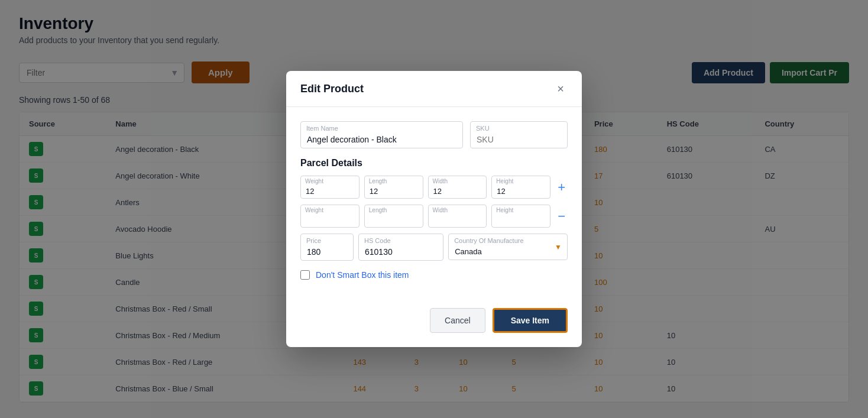 Image resolution: width=868 pixels, height=418 pixels. What do you see at coordinates (434, 135) in the screenshot?
I see `name-sku-row: Item Name SKU` at bounding box center [434, 135].